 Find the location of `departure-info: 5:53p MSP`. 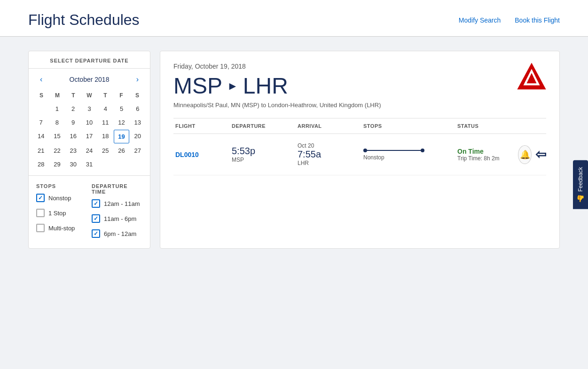

departure-info: 5:53p MSP is located at coordinates (263, 154).